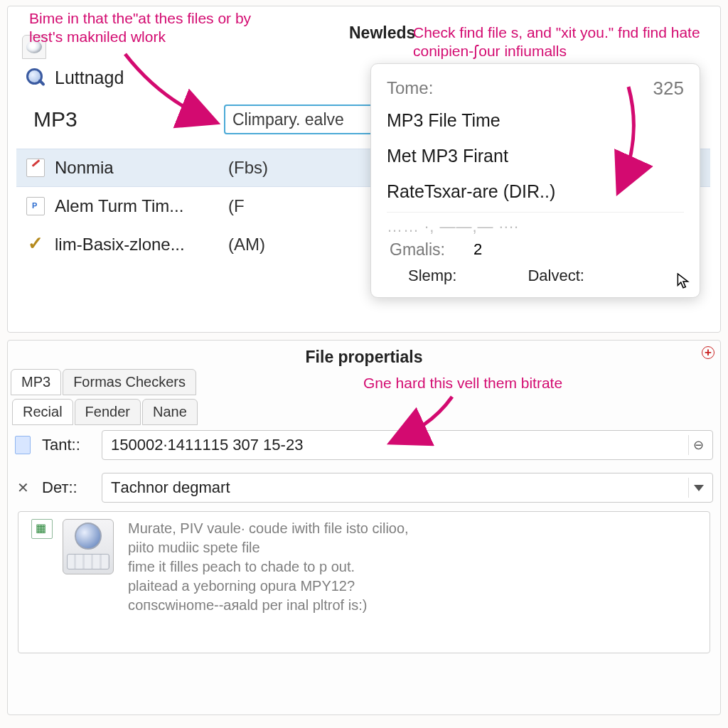 The height and width of the screenshot is (728, 728). I want to click on file-check-icon, so click(36, 245).